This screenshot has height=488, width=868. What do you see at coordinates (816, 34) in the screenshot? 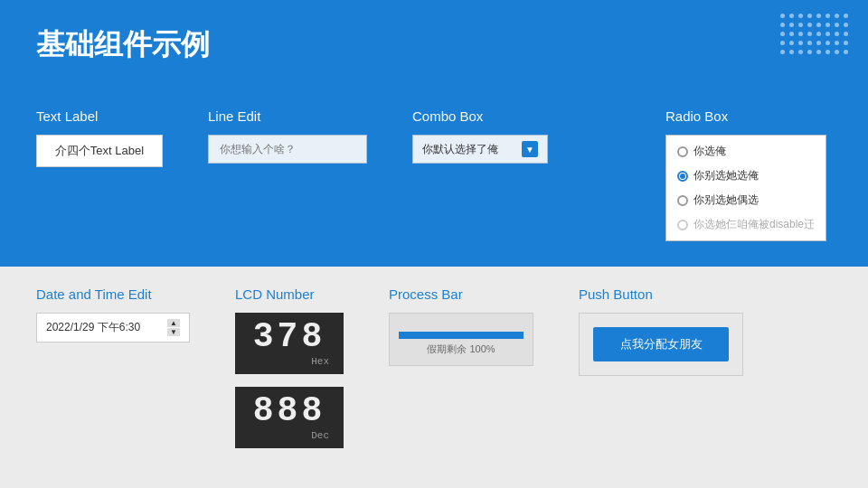
I see `dots-decoration` at bounding box center [816, 34].